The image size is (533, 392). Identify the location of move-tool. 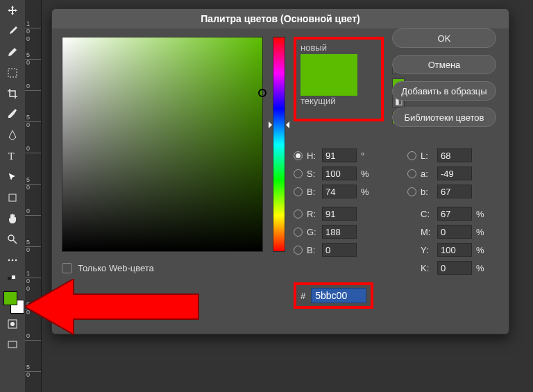
(12, 10).